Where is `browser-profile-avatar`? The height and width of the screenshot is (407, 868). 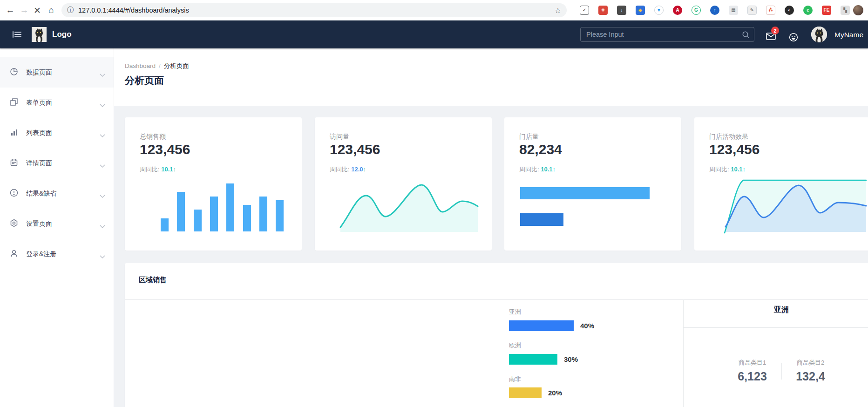
browser-profile-avatar is located at coordinates (858, 10).